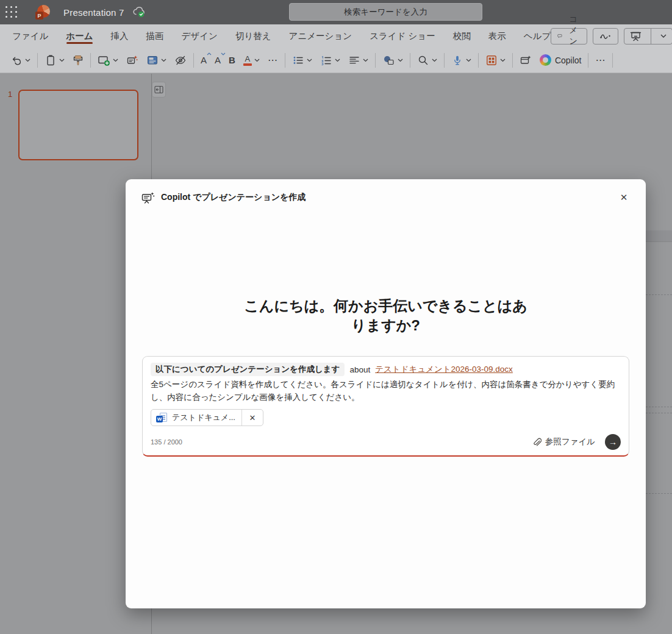 The width and height of the screenshot is (672, 634). Describe the element at coordinates (51, 60) in the screenshot. I see `clipboard-icon` at that location.